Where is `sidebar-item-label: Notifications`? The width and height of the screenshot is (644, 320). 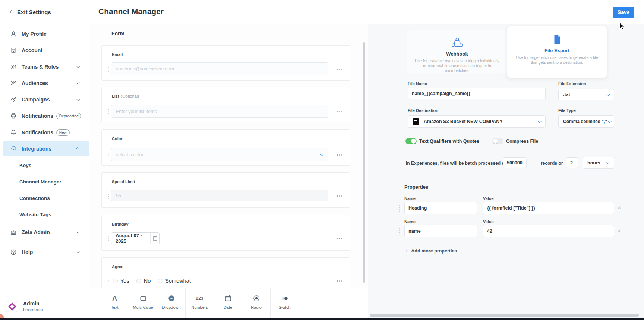 sidebar-item-label: Notifications is located at coordinates (37, 132).